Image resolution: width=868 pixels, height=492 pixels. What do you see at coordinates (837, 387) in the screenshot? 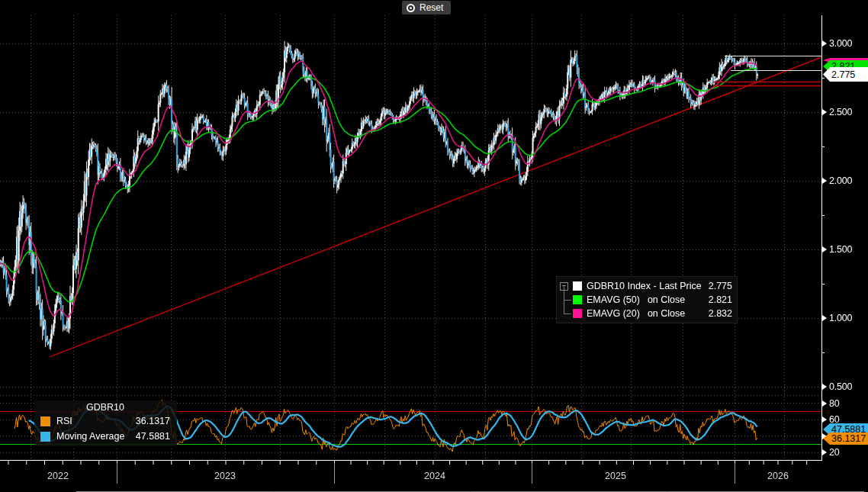
I see `price-axis-tick: 0.500` at bounding box center [837, 387].